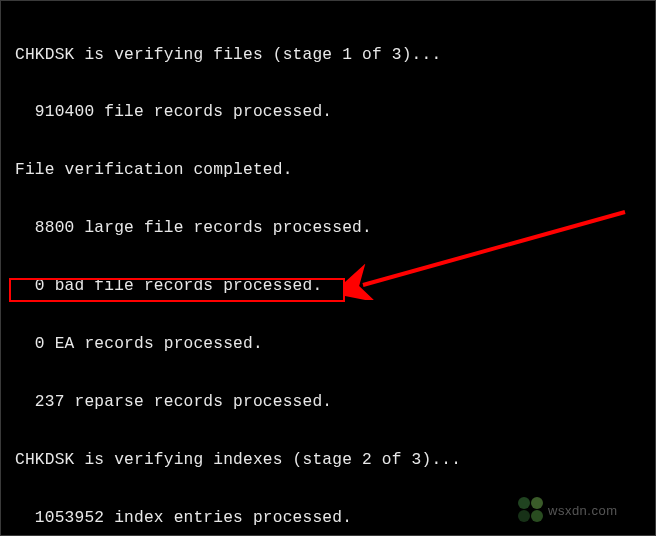  What do you see at coordinates (329, 56) in the screenshot?
I see `console-line: CHKDSK is verifying files (stage 1 of 3)…` at bounding box center [329, 56].